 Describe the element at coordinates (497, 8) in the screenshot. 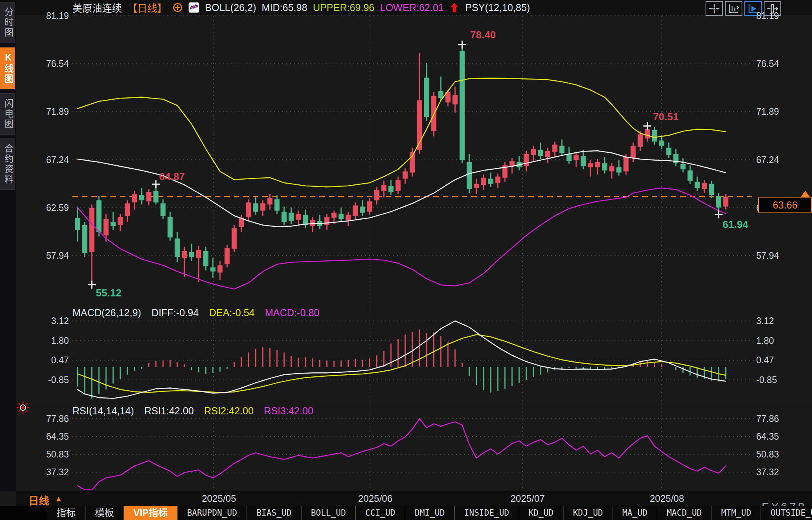

I see `psy-params: PSY(12,10,85)` at that location.